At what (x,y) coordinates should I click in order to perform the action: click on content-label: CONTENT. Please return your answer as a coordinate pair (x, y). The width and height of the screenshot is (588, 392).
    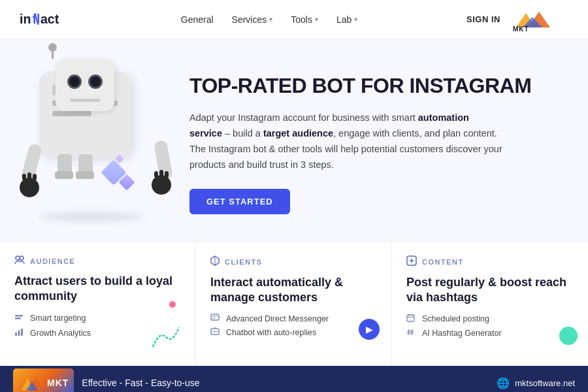
    Looking at the image, I should click on (443, 262).